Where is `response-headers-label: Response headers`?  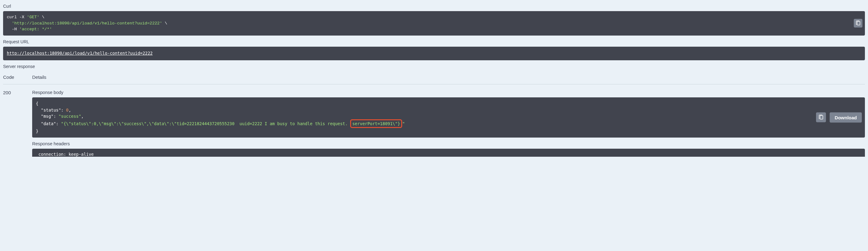
response-headers-label: Response headers is located at coordinates (448, 144).